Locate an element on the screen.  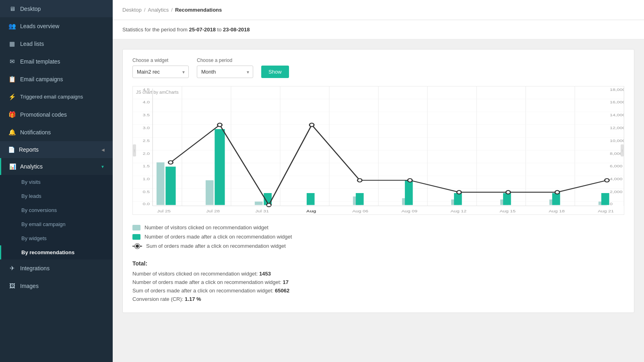
sidebar-item-triggered-email-campaigns: ⚡ Triggered email campaigns is located at coordinates (56, 97).